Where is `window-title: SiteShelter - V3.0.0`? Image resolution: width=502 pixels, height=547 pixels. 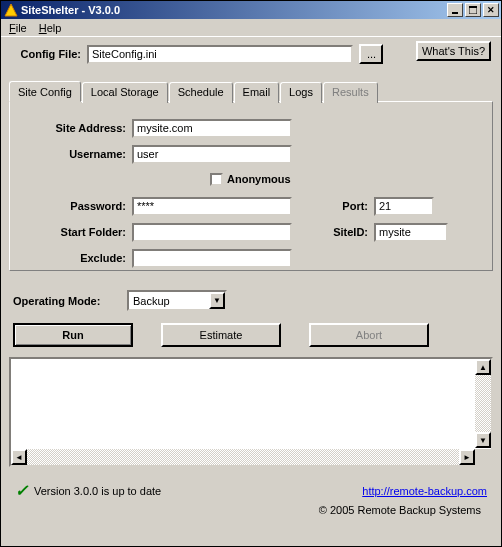
window-title: SiteShelter - V3.0.0 is located at coordinates (234, 10).